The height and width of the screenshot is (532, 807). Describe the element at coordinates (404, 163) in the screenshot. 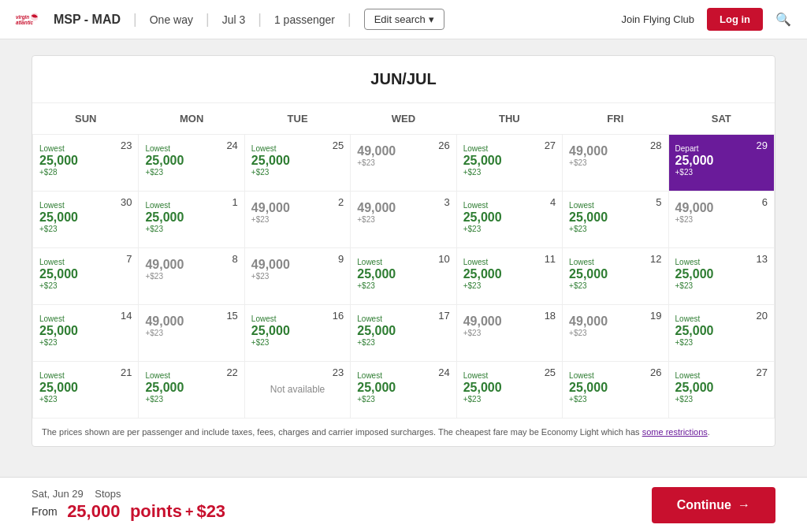

I see `calendar-cell: 26 49,000 +$23` at that location.